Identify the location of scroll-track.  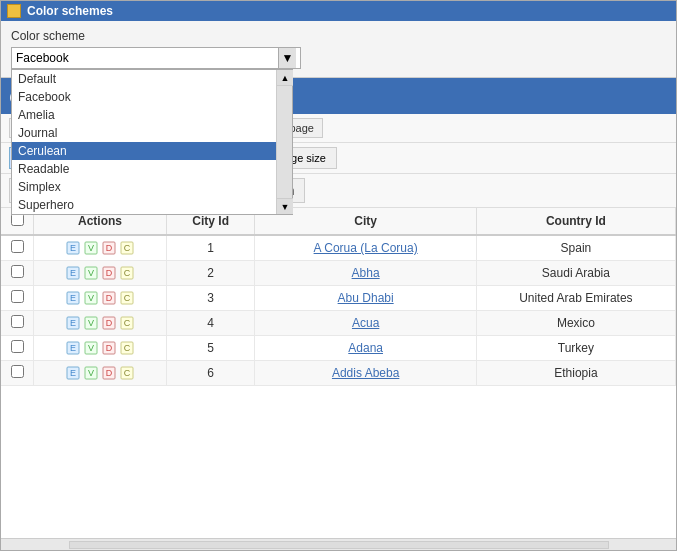
(284, 142).